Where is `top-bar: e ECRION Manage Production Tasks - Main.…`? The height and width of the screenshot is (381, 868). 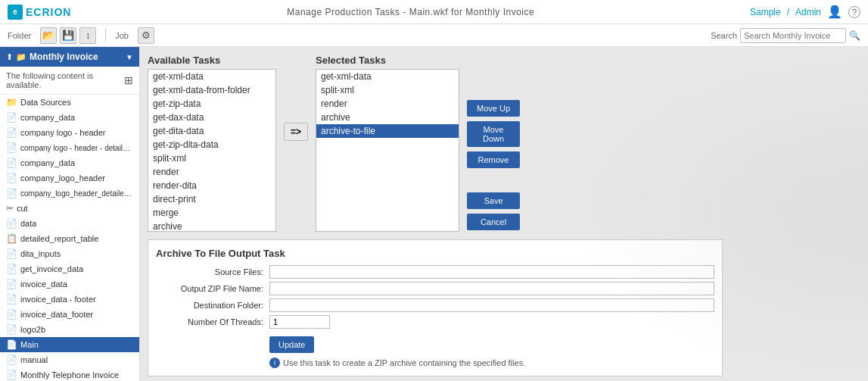 top-bar: e ECRION Manage Production Tasks - Main.… is located at coordinates (434, 12).